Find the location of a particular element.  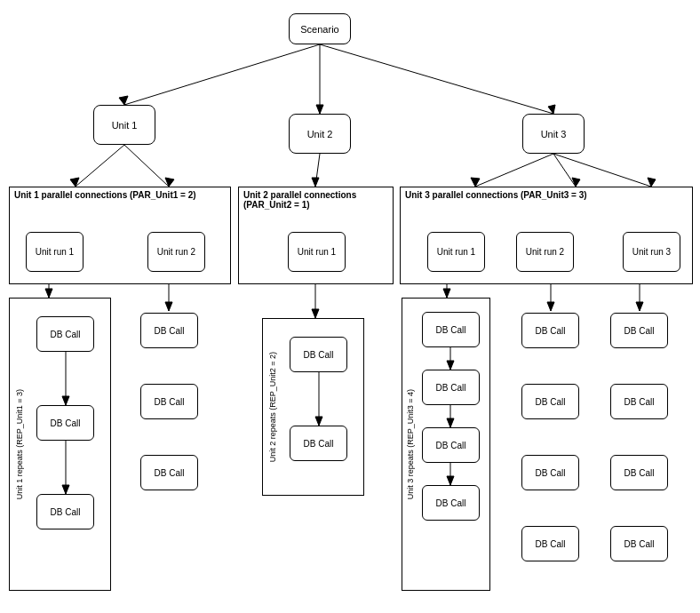

unit3-run2-db4: DB Call is located at coordinates (551, 544).